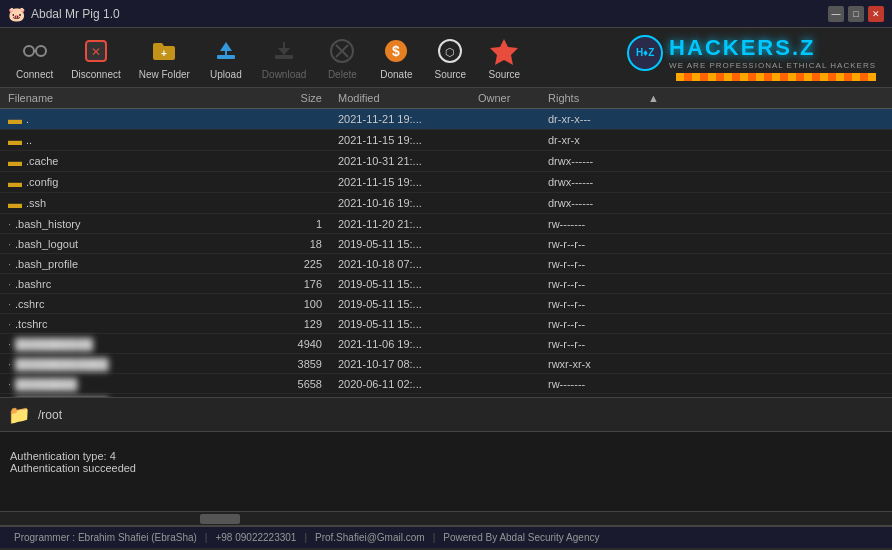  I want to click on logo-text-block: HACKERS.Z WE ARE PROFESSIONAL ETHICAL HA…, so click(772, 52).